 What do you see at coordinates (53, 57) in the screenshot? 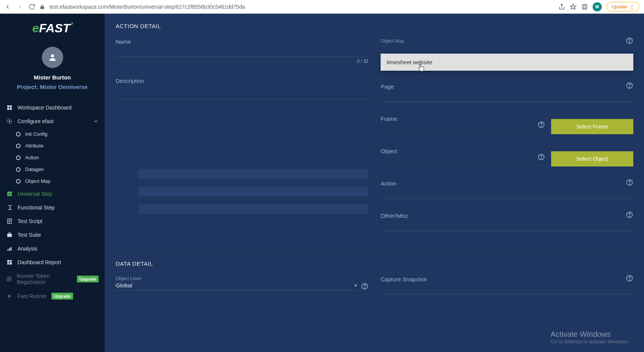
I see `user-avatar-icon` at bounding box center [53, 57].